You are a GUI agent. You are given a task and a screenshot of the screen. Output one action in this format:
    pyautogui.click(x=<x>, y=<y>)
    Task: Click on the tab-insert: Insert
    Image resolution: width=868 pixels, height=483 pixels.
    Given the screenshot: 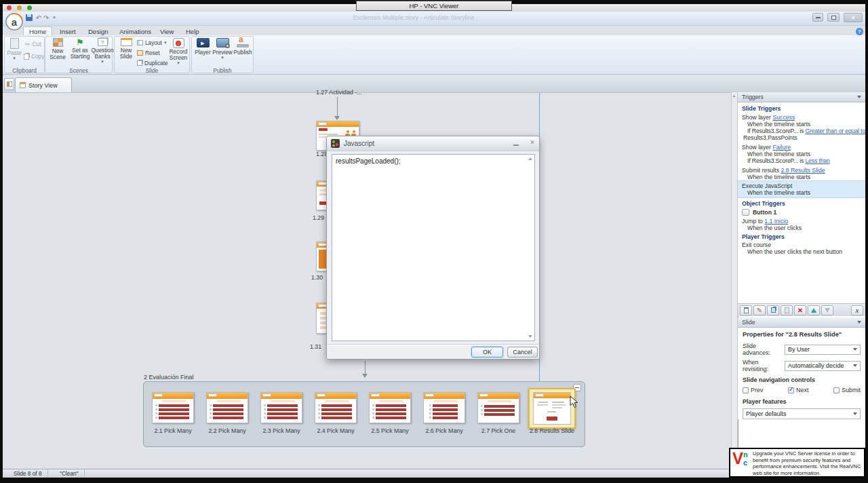 What is the action you would take?
    pyautogui.click(x=68, y=31)
    